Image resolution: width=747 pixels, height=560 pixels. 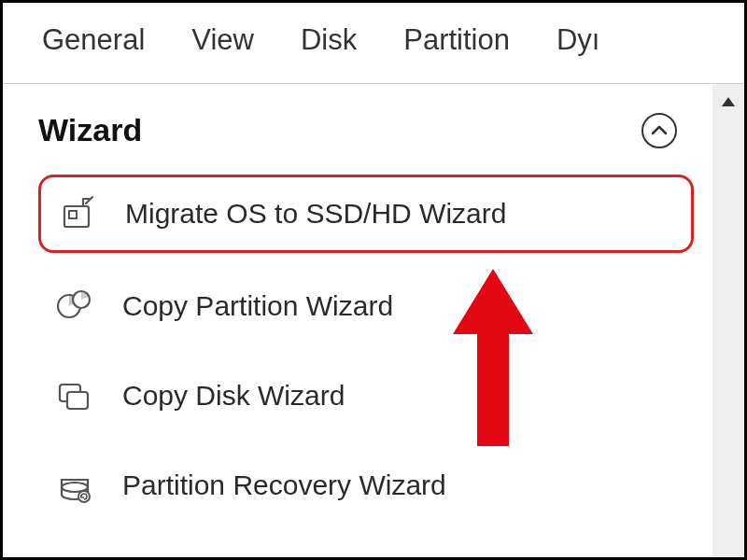 What do you see at coordinates (374, 43) in the screenshot?
I see `menu-bar: General View Disk Partition Dyı` at bounding box center [374, 43].